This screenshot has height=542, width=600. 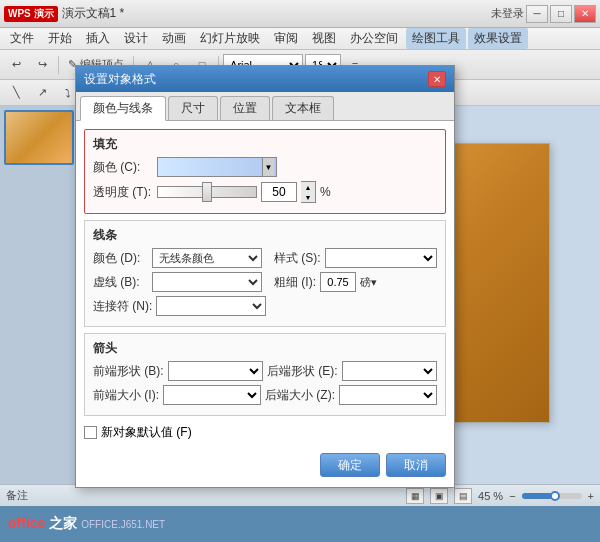 I want to click on ok-button: 确定, so click(x=350, y=465).